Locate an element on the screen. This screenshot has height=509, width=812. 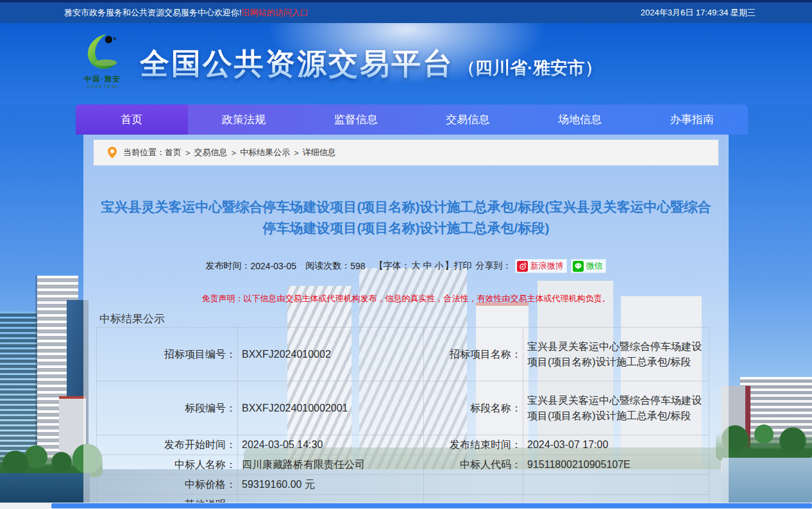
share-label: 分享到： is located at coordinates (493, 266).